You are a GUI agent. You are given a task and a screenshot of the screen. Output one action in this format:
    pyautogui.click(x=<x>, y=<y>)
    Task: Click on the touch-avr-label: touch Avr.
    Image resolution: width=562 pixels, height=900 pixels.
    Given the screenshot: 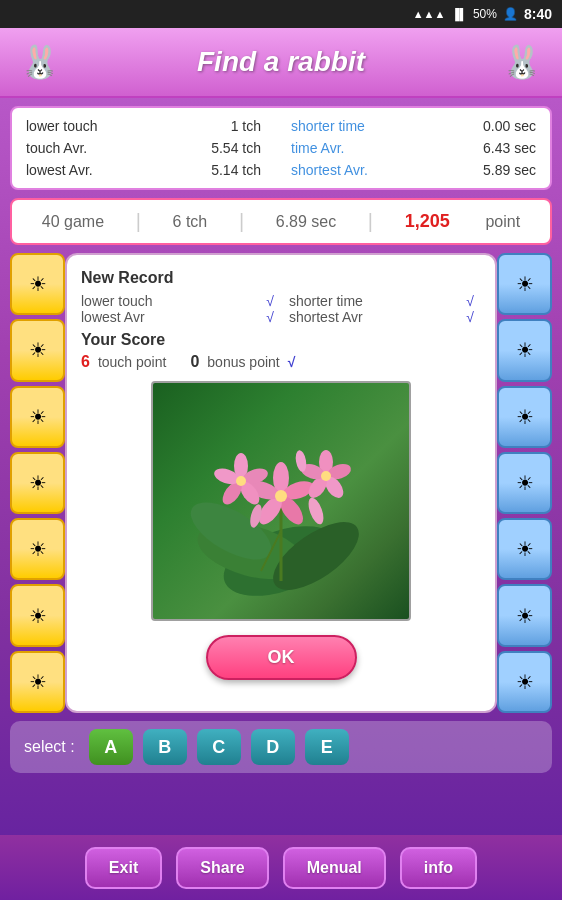 What is the action you would take?
    pyautogui.click(x=90, y=148)
    